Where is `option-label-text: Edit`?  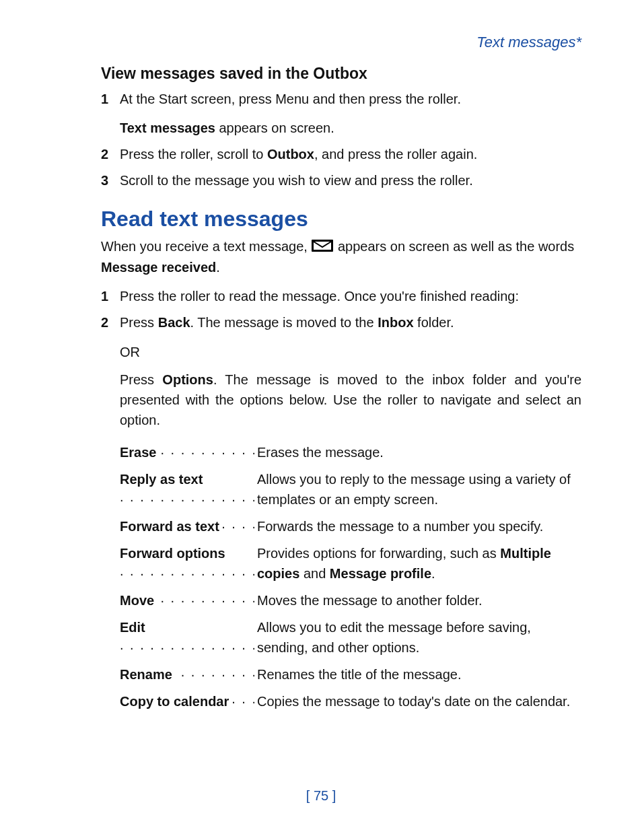
option-label-text: Edit is located at coordinates (133, 627).